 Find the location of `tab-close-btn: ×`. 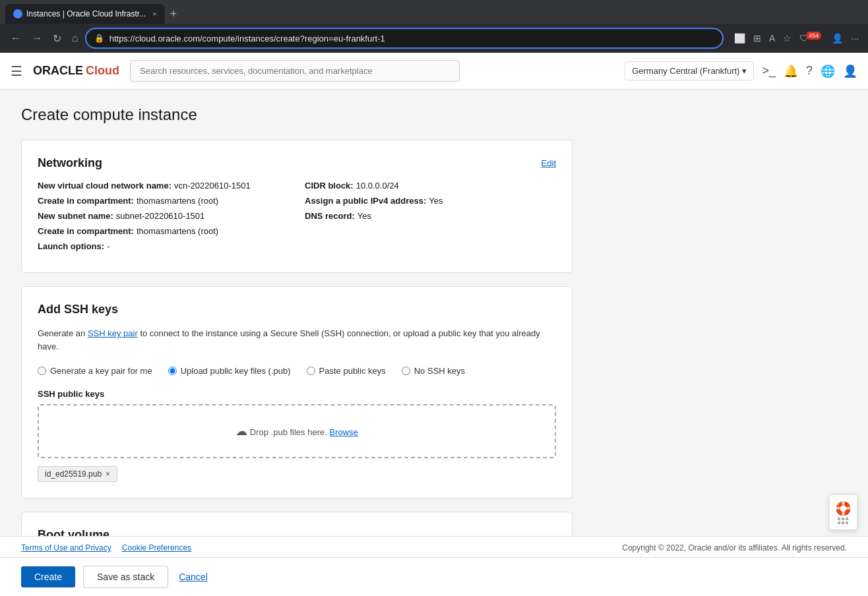

tab-close-btn: × is located at coordinates (154, 14).